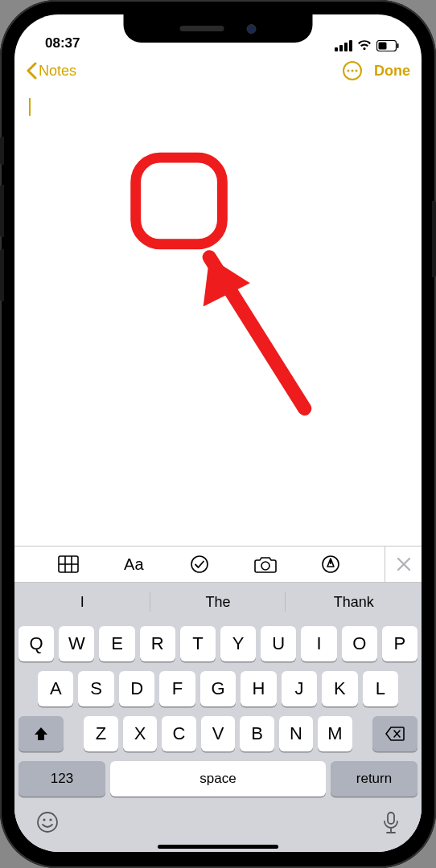 This screenshot has width=436, height=868. Describe the element at coordinates (36, 644) in the screenshot. I see `key: Q` at that location.